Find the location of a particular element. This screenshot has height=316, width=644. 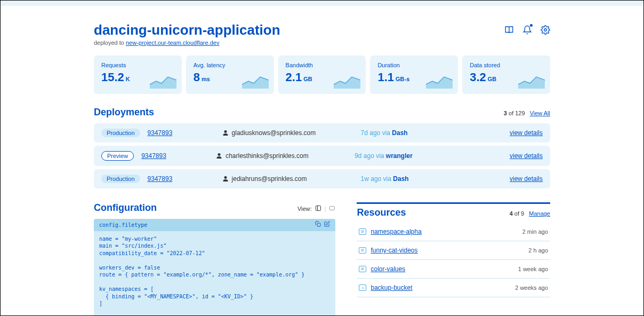

deployments-header: Deployments 3 of 129 View All is located at coordinates (322, 112).